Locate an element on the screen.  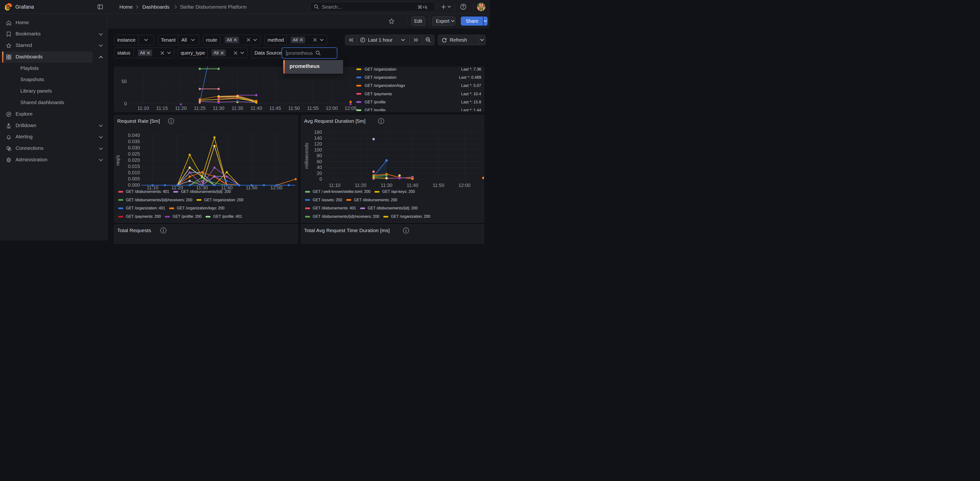
svg-text: 80 is located at coordinates (320, 156).